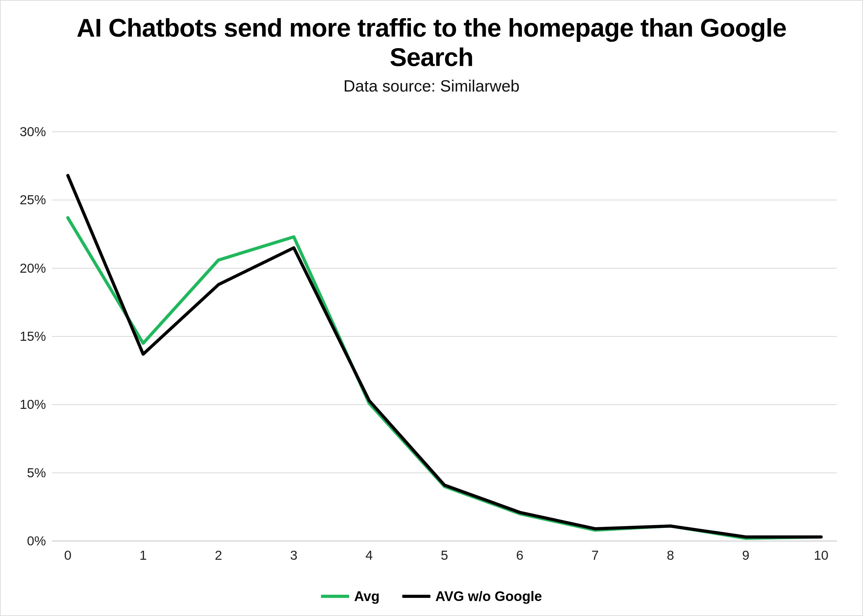  I want to click on legend-label-avg-no-google: AVG w/o Google, so click(489, 596).